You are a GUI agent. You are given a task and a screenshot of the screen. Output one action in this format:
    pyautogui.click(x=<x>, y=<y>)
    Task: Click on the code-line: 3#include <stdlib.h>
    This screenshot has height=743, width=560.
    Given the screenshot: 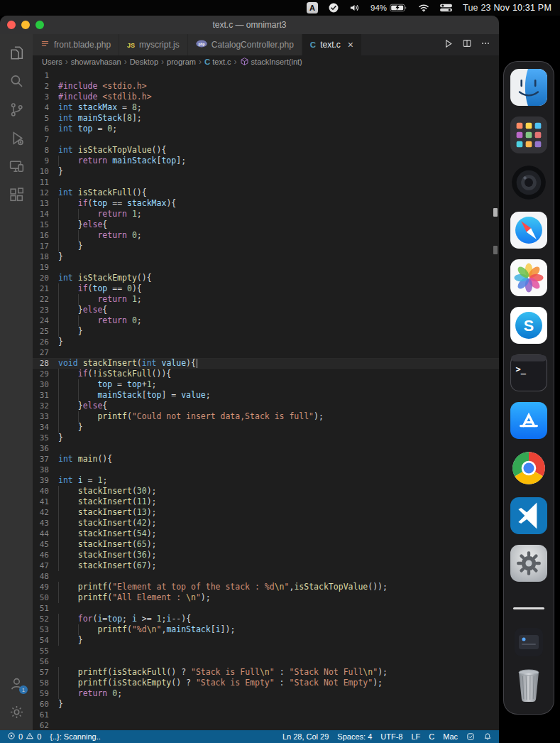 What is the action you would take?
    pyautogui.click(x=265, y=97)
    